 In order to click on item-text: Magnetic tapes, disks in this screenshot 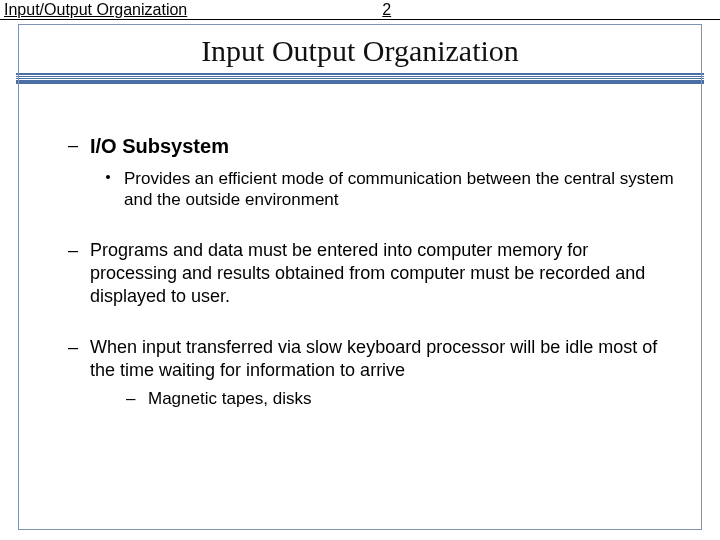, I will do `click(230, 398)`.